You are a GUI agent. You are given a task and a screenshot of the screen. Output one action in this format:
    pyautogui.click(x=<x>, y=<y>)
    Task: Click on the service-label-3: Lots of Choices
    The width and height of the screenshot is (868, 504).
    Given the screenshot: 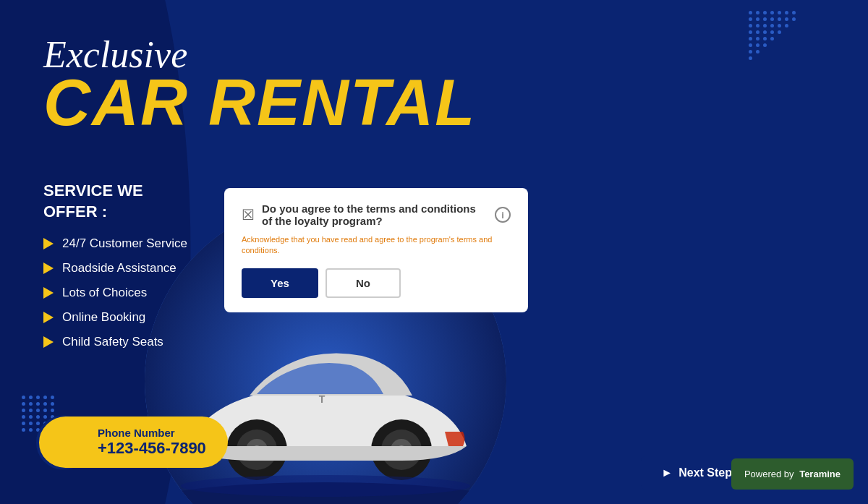 What is the action you would take?
    pyautogui.click(x=104, y=293)
    